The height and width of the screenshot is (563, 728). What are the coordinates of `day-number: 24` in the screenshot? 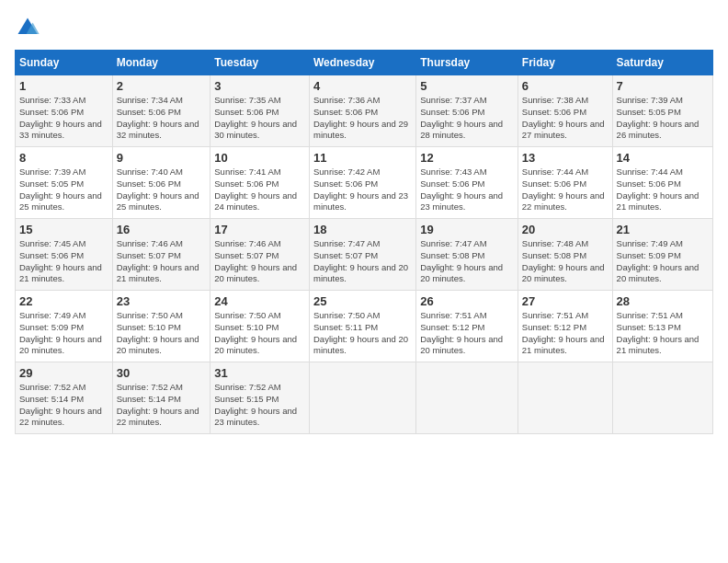 It's located at (259, 302).